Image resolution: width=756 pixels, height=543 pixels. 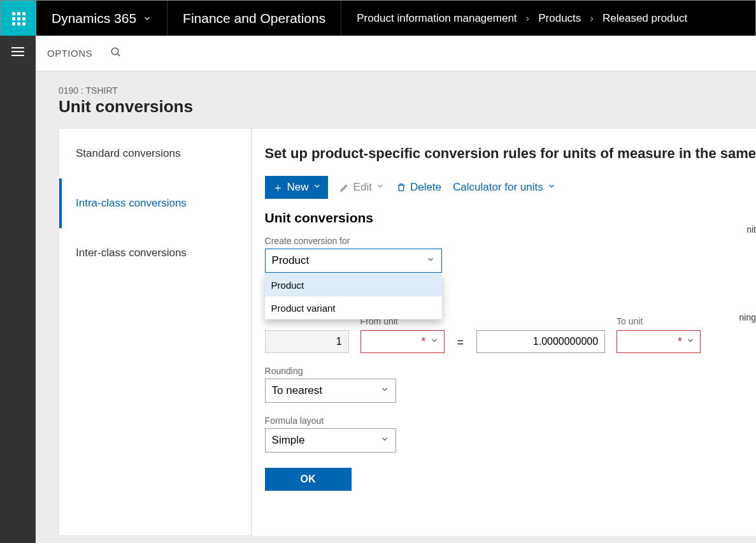 I want to click on search-icon, so click(x=116, y=54).